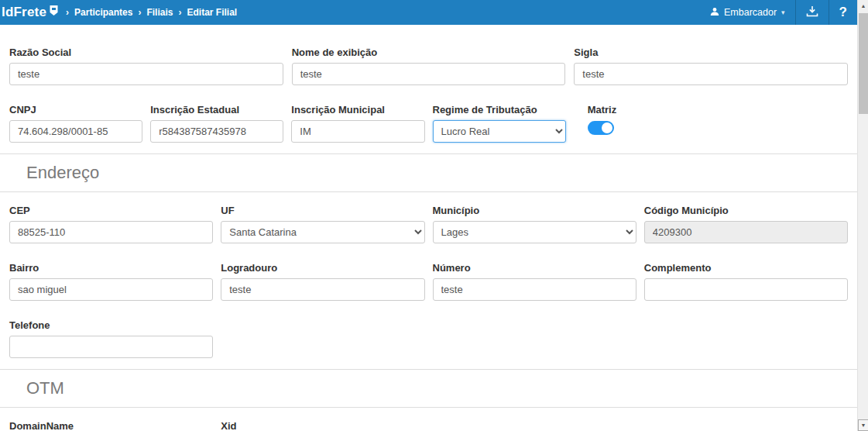  Describe the element at coordinates (217, 110) in the screenshot. I see `inscricao-estadual-label: Inscrição Estadual` at that location.